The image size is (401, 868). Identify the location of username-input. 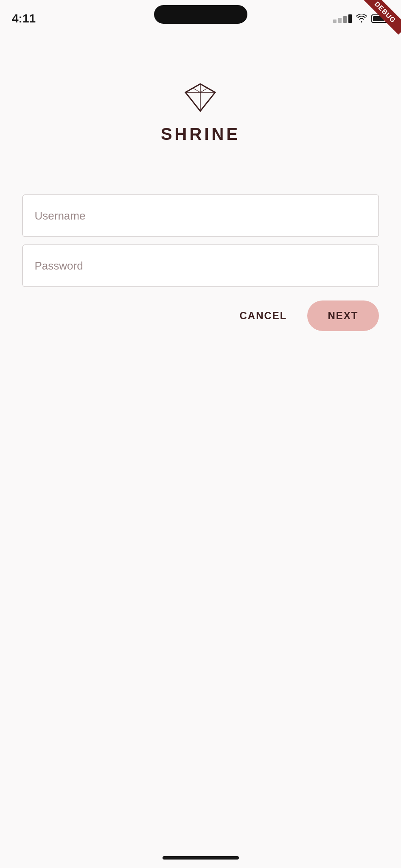
(201, 216).